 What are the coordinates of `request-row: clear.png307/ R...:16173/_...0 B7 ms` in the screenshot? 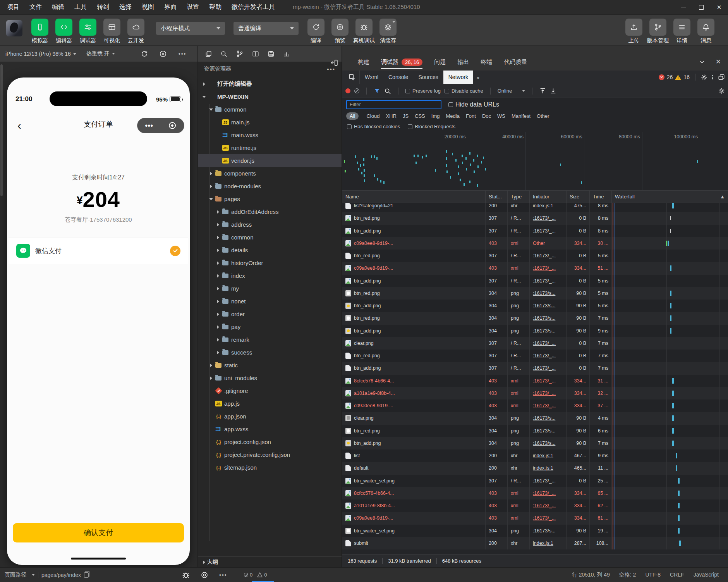 It's located at (535, 343).